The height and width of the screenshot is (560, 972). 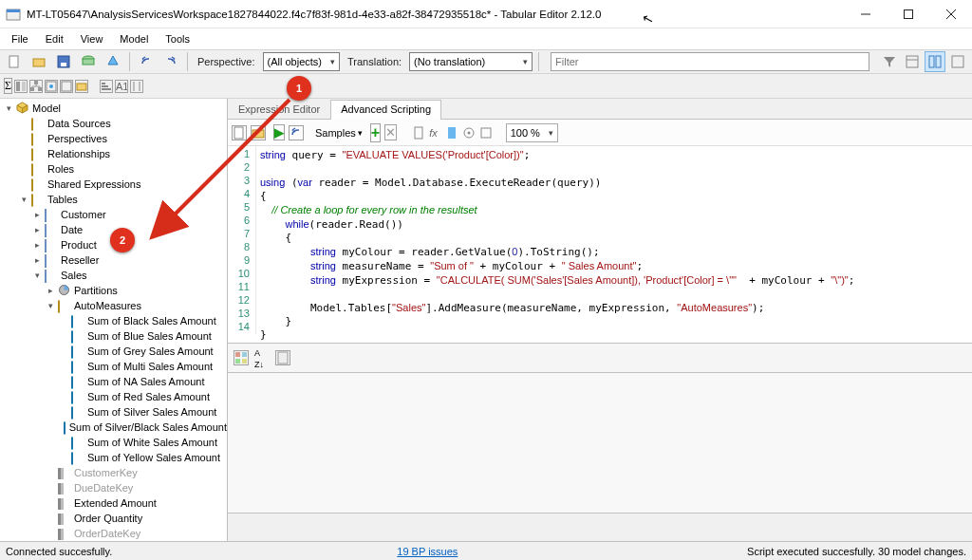 I want to click on property-page-button, so click(x=283, y=358).